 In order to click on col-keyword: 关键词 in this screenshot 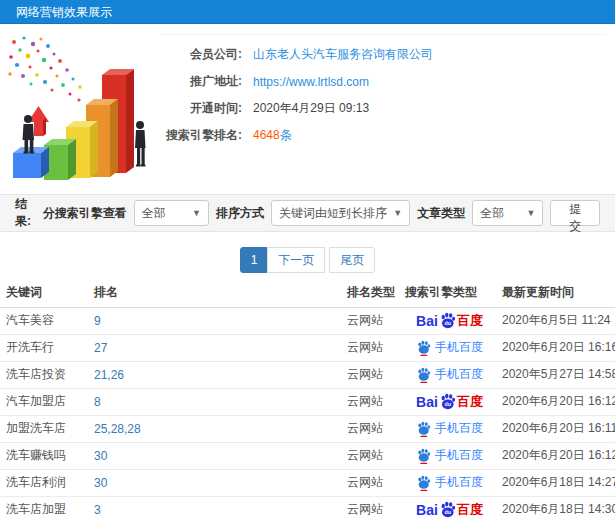, I will do `click(45, 293)`.